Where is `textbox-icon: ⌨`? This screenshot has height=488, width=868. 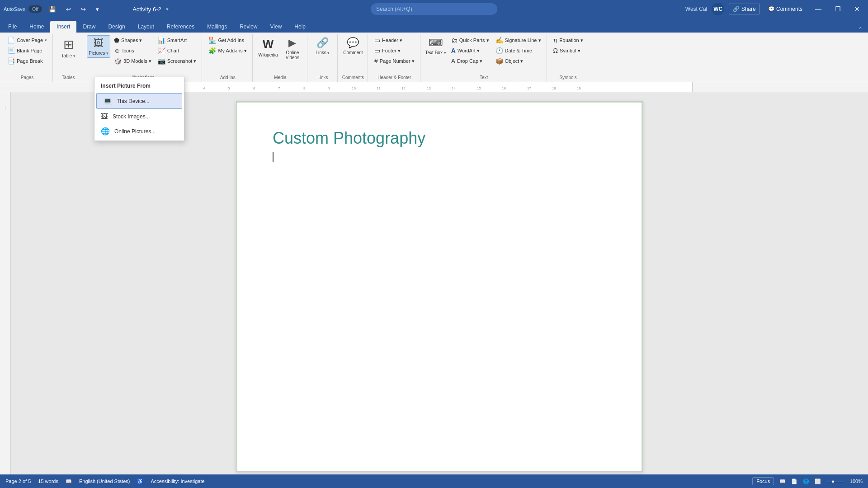 textbox-icon: ⌨ is located at coordinates (436, 43).